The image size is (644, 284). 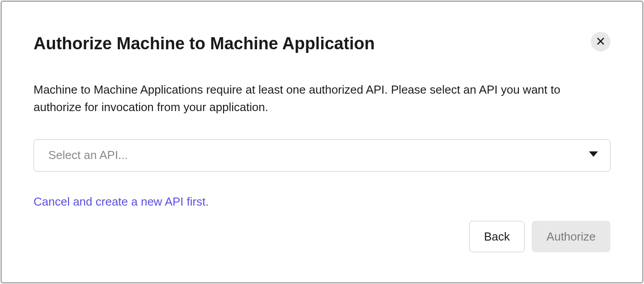 I want to click on authorize-button: Authorize, so click(x=571, y=237).